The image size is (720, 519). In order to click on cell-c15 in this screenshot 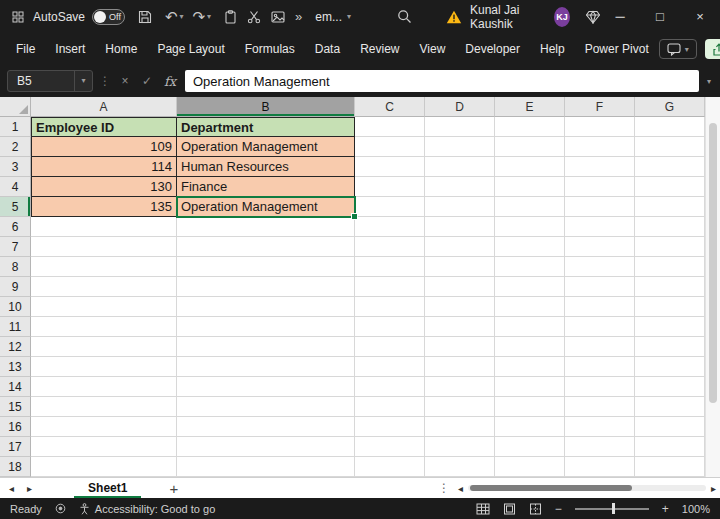, I will do `click(390, 407)`.